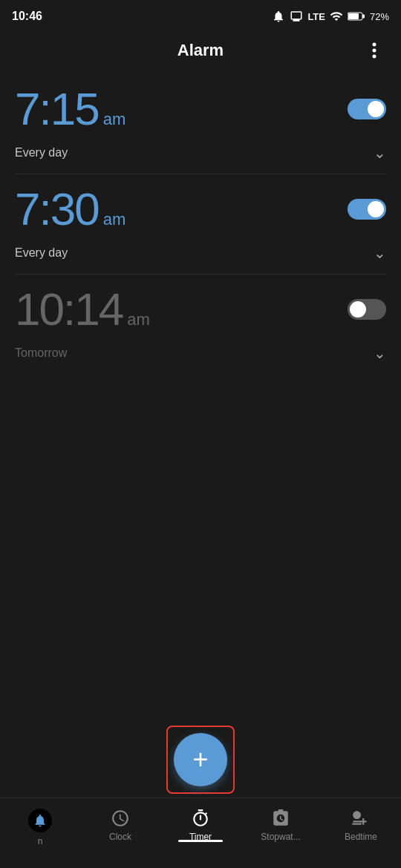 The width and height of the screenshot is (401, 868). Describe the element at coordinates (200, 50) in the screenshot. I see `page-title: Alarm` at that location.